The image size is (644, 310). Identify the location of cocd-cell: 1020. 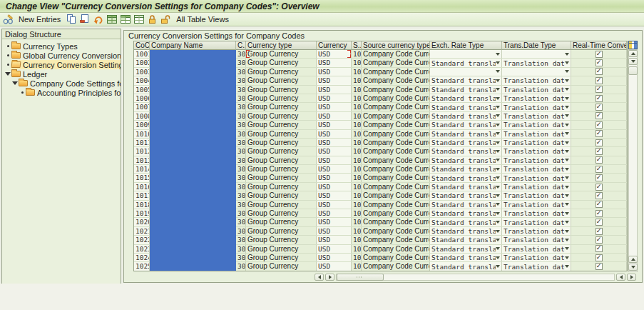
(142, 221).